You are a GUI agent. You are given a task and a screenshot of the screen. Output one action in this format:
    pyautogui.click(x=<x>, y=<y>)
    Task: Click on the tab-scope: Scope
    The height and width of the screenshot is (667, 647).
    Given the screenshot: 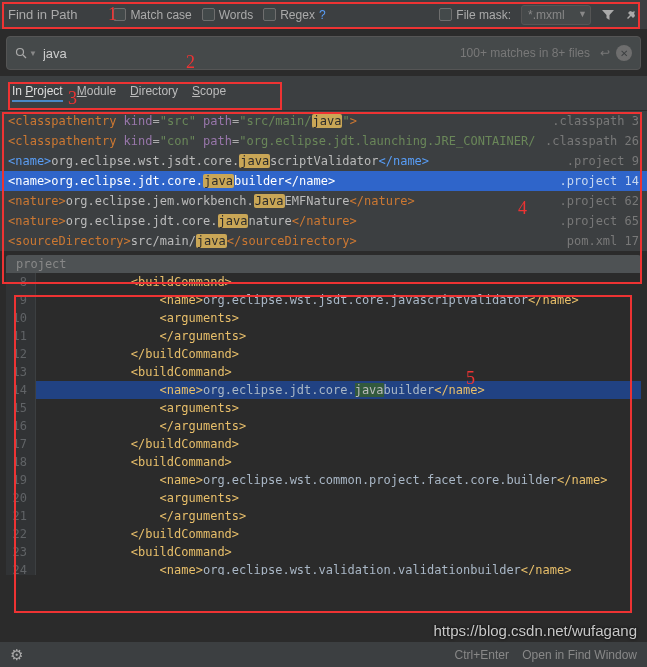 What is the action you would take?
    pyautogui.click(x=209, y=92)
    